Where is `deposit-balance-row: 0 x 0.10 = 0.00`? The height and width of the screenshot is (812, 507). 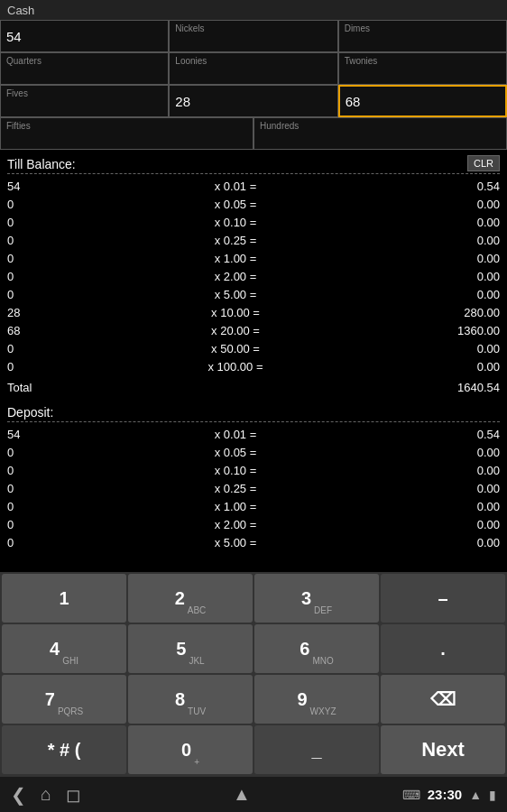
deposit-balance-row: 0 x 0.10 = 0.00 is located at coordinates (254, 471).